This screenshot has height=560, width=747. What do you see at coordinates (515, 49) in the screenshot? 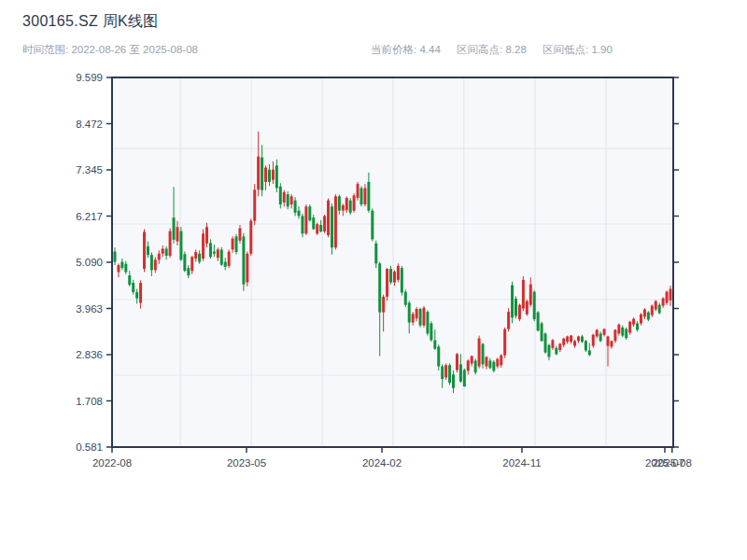
I see `range-high-value: 8.28` at bounding box center [515, 49].